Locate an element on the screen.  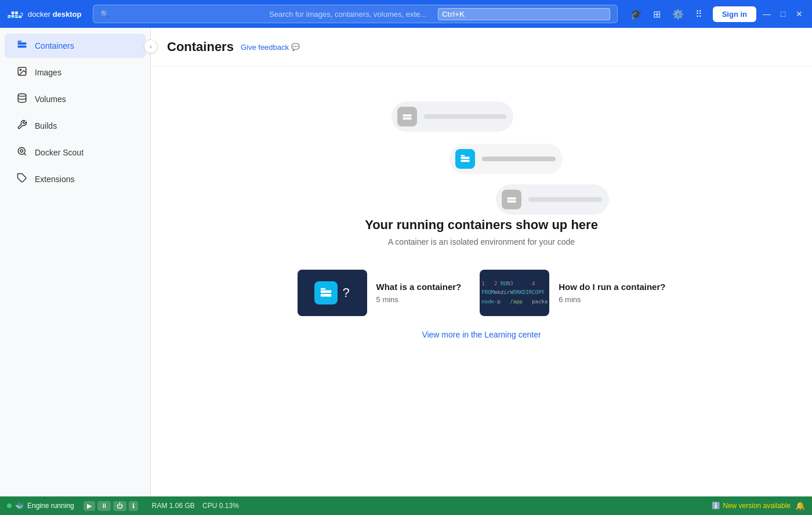
card-how-run-container: 1 FROM node 2 RUN mkdir -p 3 WORKDIR /ap… is located at coordinates (572, 293).